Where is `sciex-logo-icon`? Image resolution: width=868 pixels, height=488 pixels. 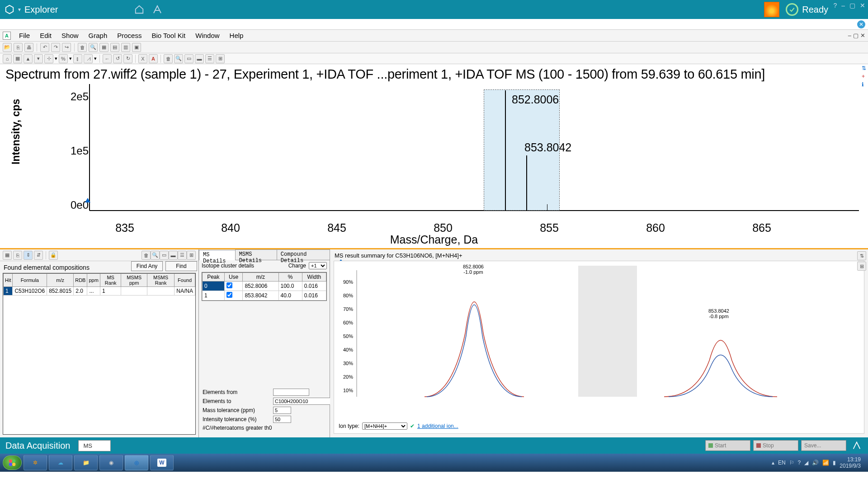
sciex-logo-icon is located at coordinates (157, 9).